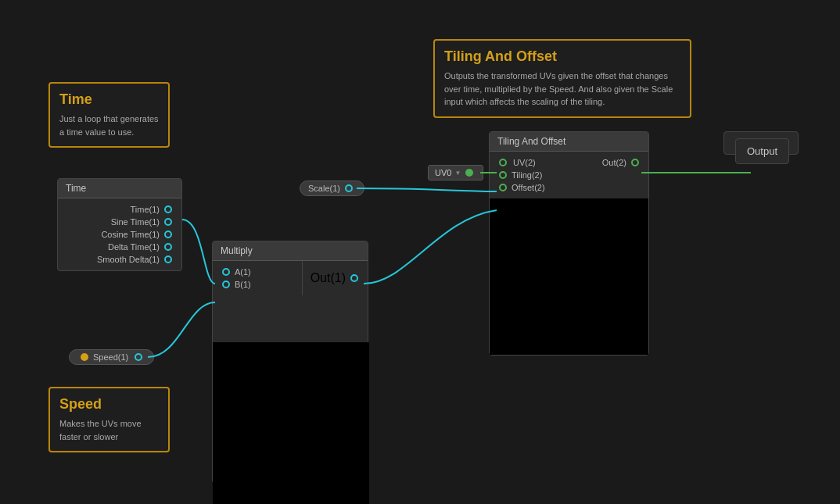 This screenshot has height=504, width=840. Describe the element at coordinates (569, 175) in the screenshot. I see `tiling-offset-body: UV(2) Out(2) Tiling(2) Offset(2)` at that location.